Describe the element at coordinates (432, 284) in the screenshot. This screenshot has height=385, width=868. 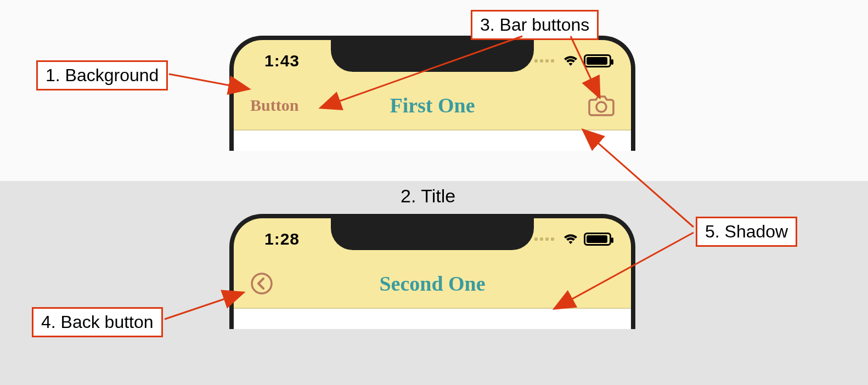
I see `navigation-bar: Second One` at that location.